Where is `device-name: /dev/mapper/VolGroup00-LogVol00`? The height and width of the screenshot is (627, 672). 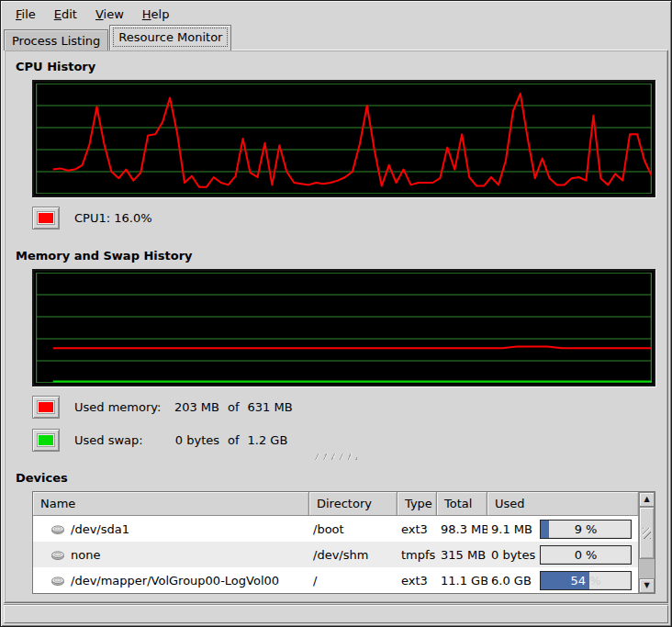 device-name: /dev/mapper/VolGroup00-LogVol00 is located at coordinates (174, 580).